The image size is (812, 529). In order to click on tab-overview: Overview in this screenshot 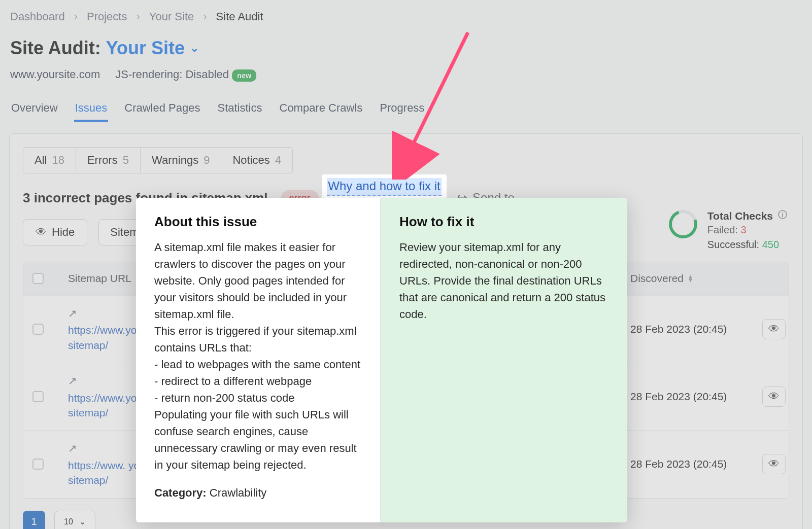, I will do `click(35, 109)`.